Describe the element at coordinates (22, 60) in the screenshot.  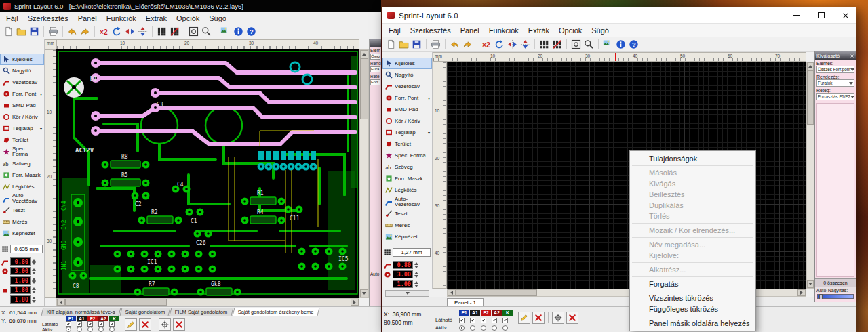
I see `bg-tool-kijeloles: Kijelölés` at that location.